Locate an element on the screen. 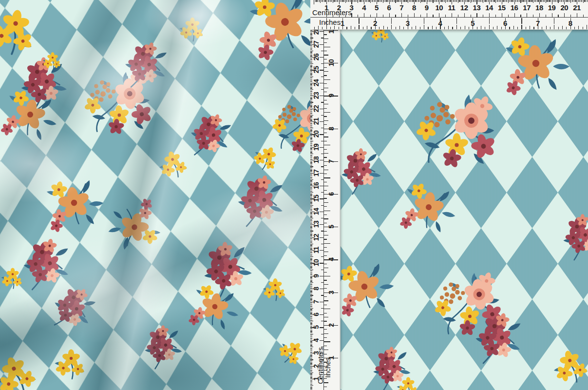  vertical-ruler-inches-label: Inches is located at coordinates (328, 368).